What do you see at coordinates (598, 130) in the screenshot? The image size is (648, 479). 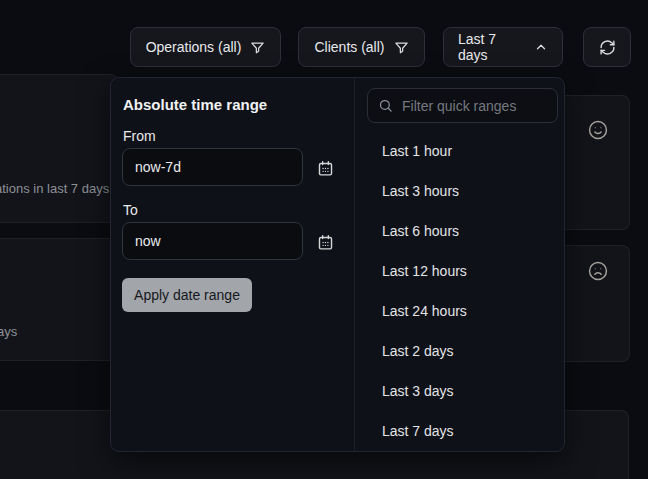 I see `smiley-face-icon` at bounding box center [598, 130].